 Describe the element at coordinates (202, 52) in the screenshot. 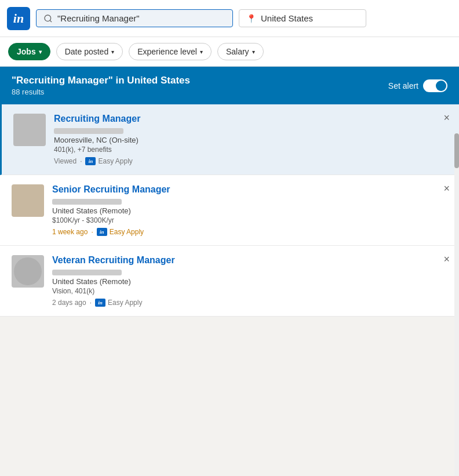

I see `experience-level-chevron-icon: ▾` at that location.